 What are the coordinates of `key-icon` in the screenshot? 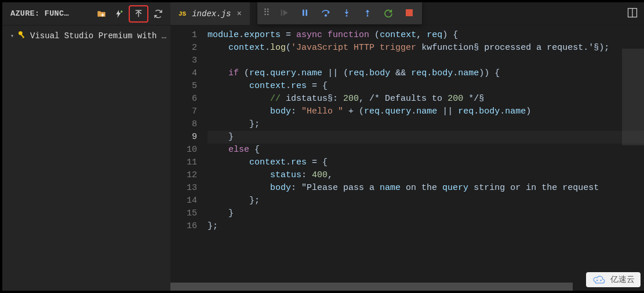 It's located at (22, 36).